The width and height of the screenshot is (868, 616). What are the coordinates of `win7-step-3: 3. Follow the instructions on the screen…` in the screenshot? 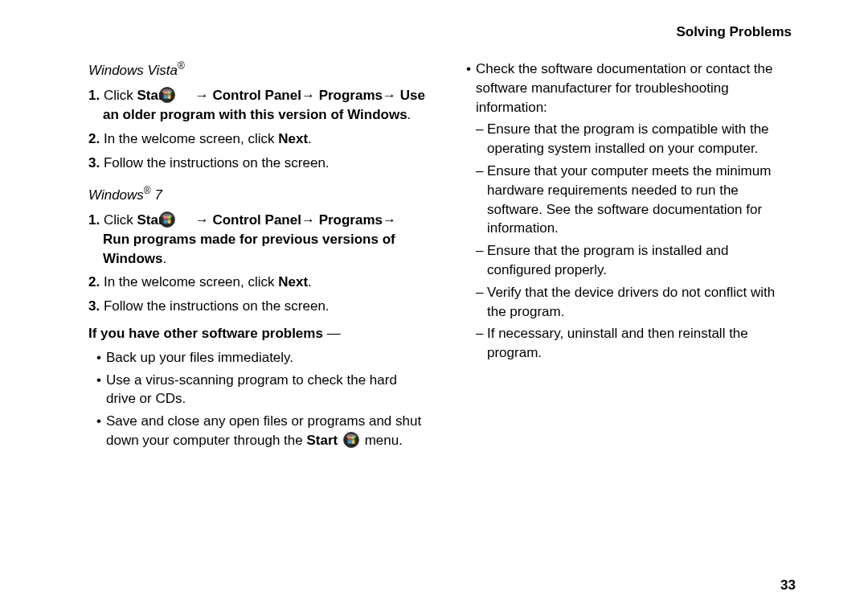 It's located at (257, 306).